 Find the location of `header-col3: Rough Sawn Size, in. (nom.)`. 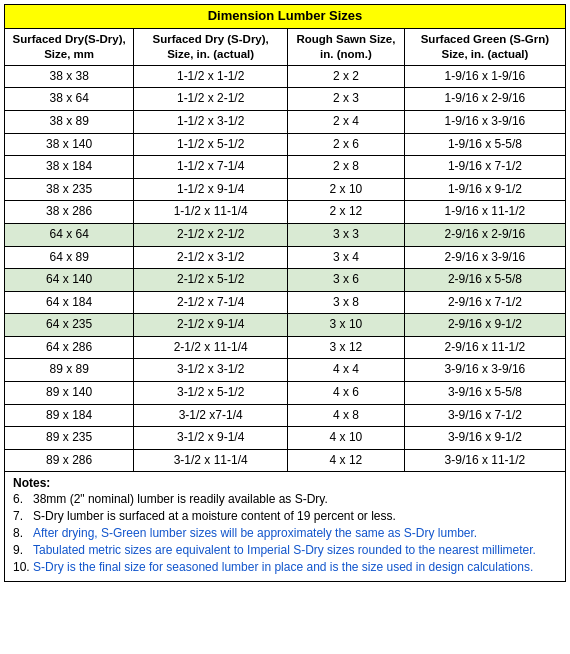

header-col3: Rough Sawn Size, in. (nom.) is located at coordinates (346, 46).